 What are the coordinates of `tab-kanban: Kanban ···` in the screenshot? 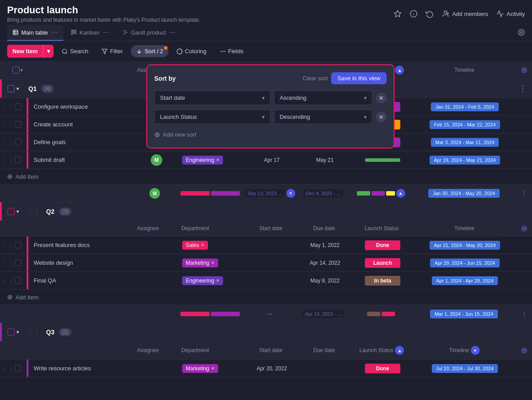 It's located at (90, 33).